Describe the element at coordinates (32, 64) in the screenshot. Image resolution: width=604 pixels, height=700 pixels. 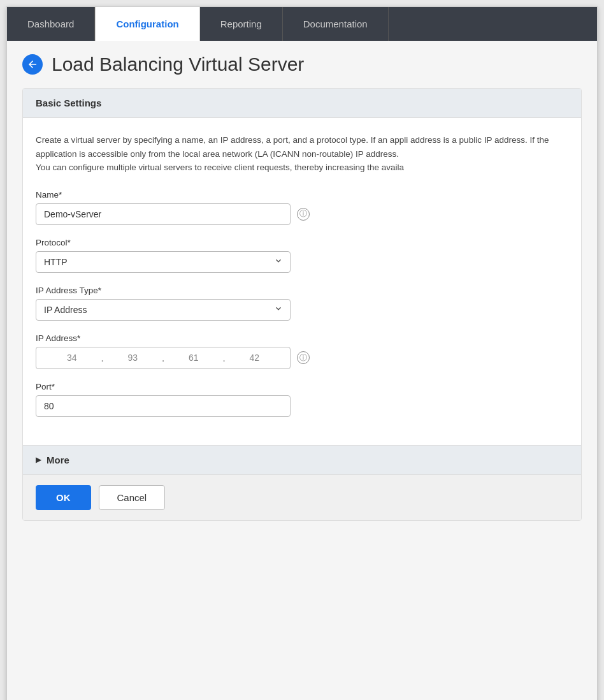
I see `back-button` at that location.